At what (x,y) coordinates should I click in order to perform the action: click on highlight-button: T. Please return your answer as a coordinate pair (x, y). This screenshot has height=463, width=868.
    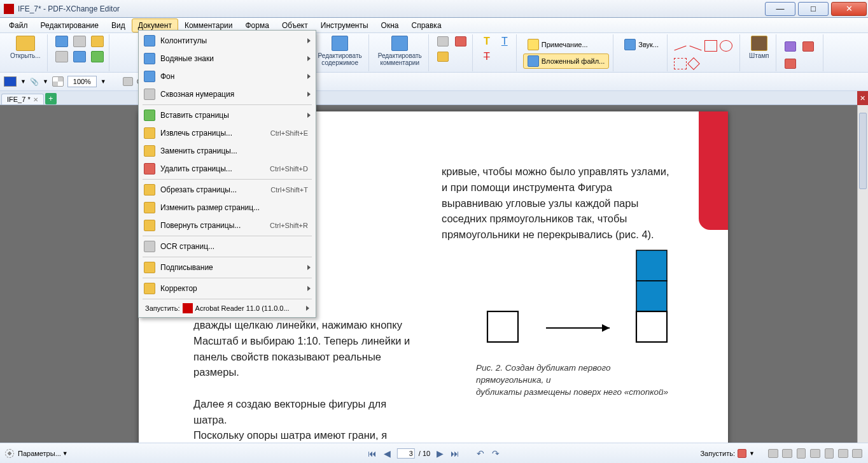
    Looking at the image, I should click on (487, 41).